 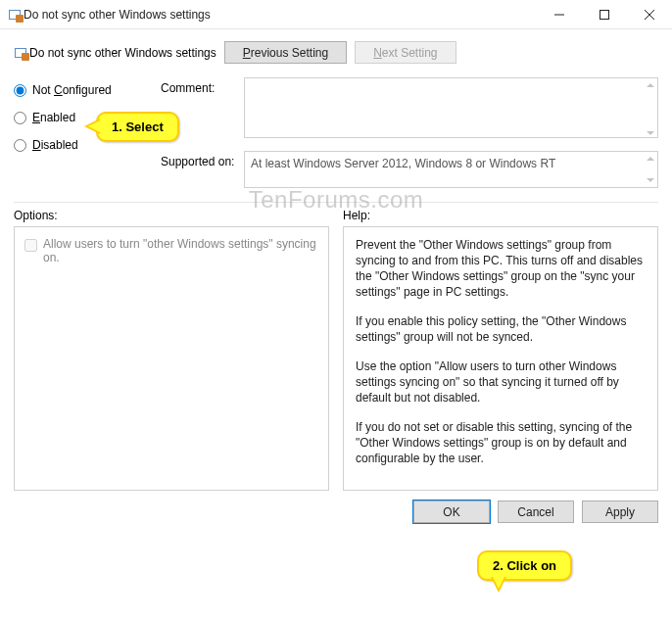 What do you see at coordinates (20, 90) in the screenshot?
I see `radio-not-configured-input` at bounding box center [20, 90].